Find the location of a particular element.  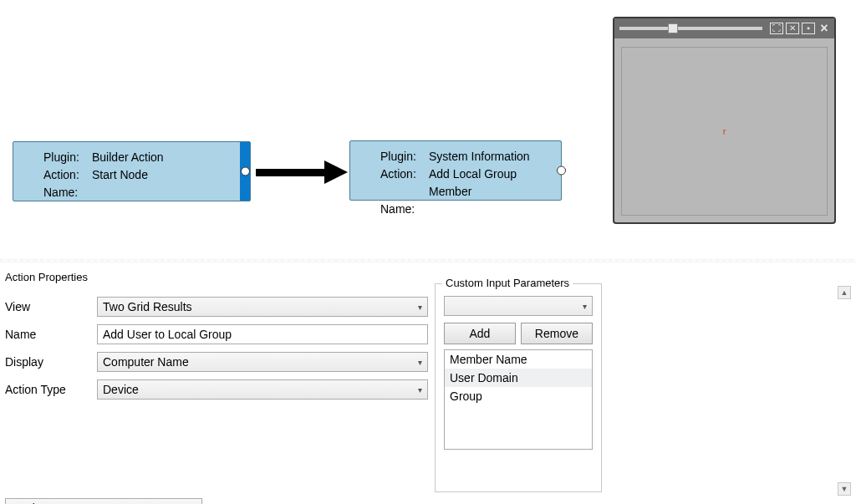

node-value: Builder Action is located at coordinates (128, 157).